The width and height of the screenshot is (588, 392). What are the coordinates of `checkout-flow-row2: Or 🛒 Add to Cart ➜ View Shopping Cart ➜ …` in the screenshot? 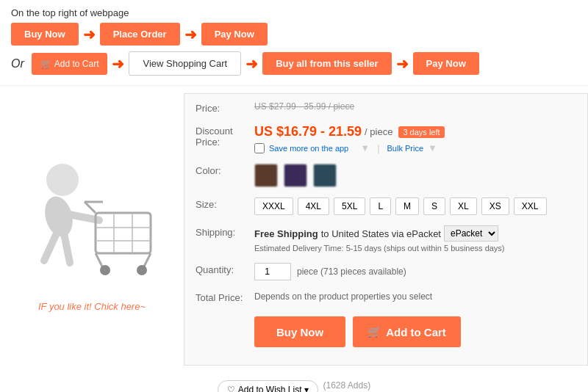 It's located at (294, 63).